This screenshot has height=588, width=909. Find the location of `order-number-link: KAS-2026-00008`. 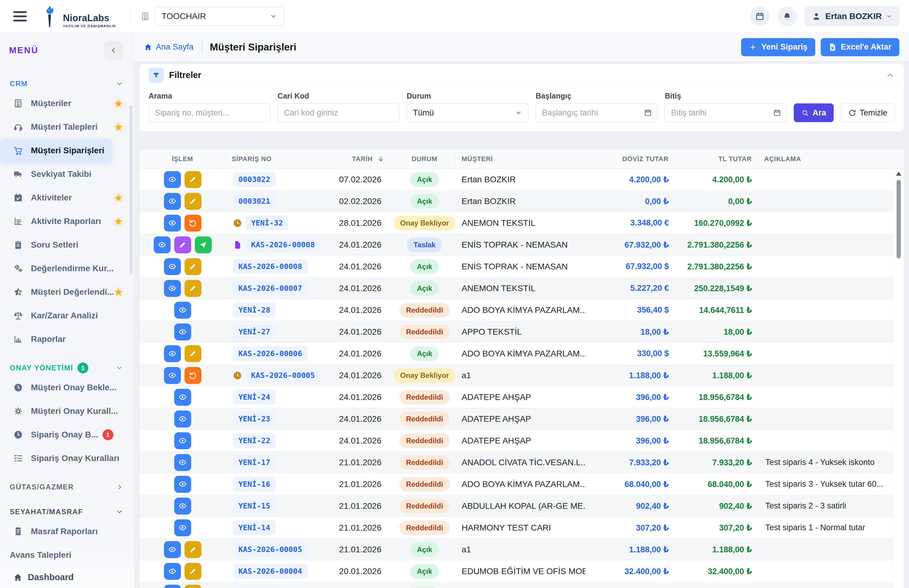

order-number-link: KAS-2026-00008 is located at coordinates (283, 245).